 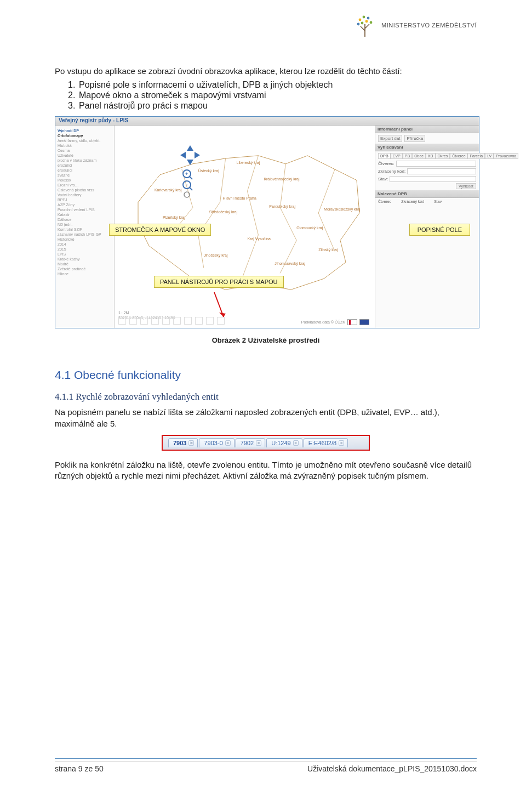 I want to click on callout-toolbar: PANEL NÁSTROJŮ PRO PRÁCI S MAPOU, so click(x=219, y=282).